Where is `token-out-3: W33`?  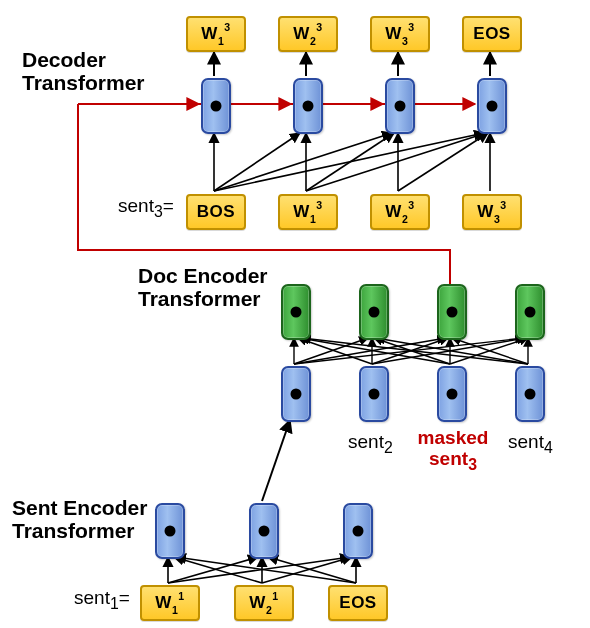
token-out-3: W33 is located at coordinates (400, 34).